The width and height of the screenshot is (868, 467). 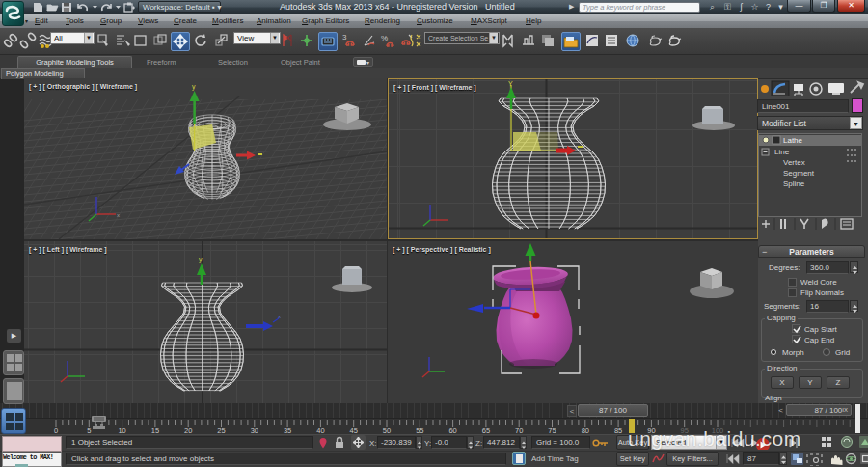 What do you see at coordinates (519, 430) in the screenshot?
I see `svg-text: 70` at bounding box center [519, 430].